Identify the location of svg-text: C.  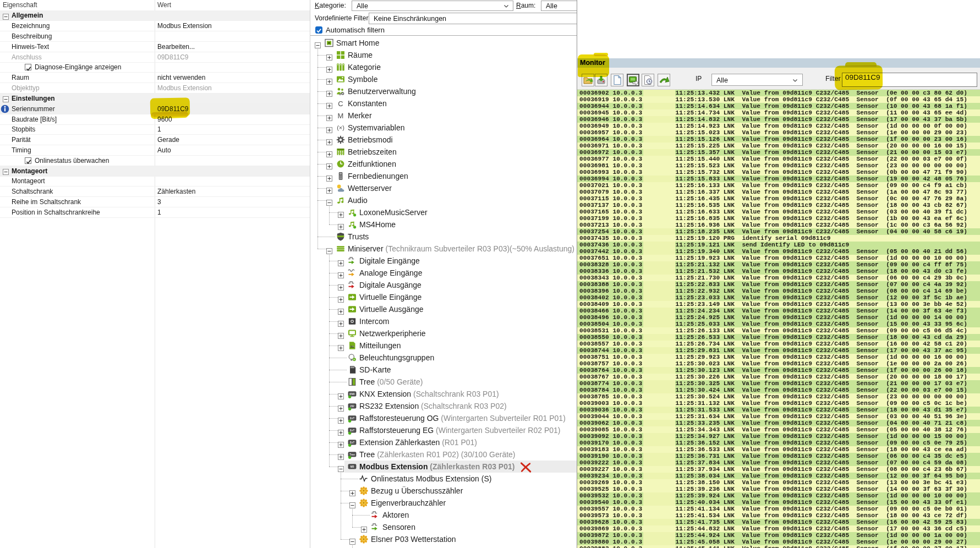
(340, 103).